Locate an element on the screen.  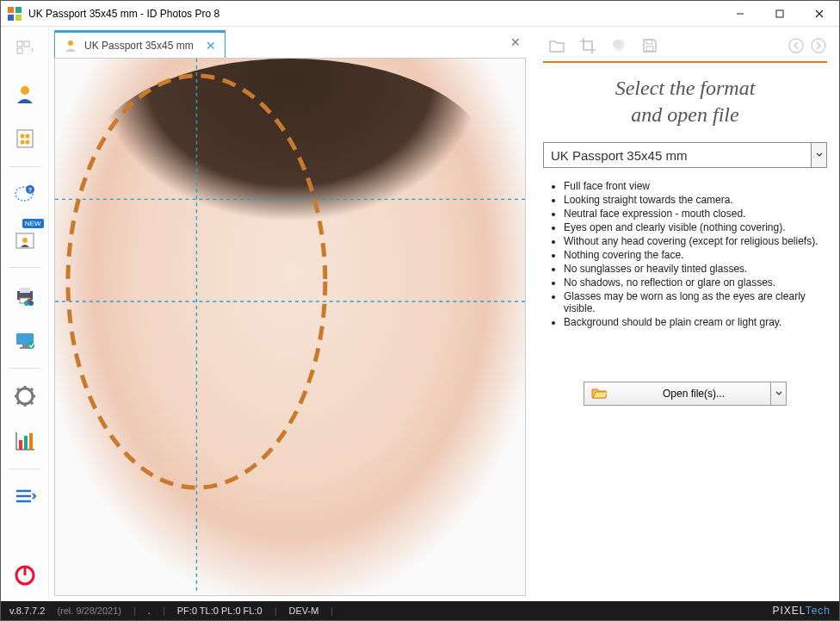
open-file-control: Open file(s)... is located at coordinates (685, 394).